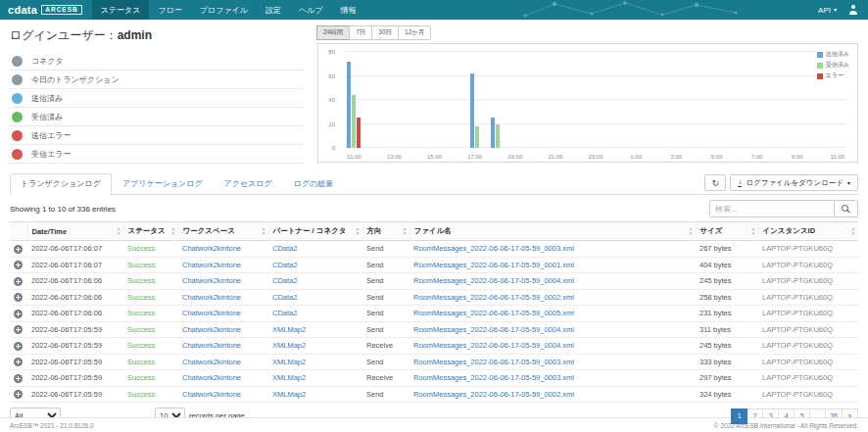 This screenshot has width=868, height=432. I want to click on page-button: 1, so click(739, 416).